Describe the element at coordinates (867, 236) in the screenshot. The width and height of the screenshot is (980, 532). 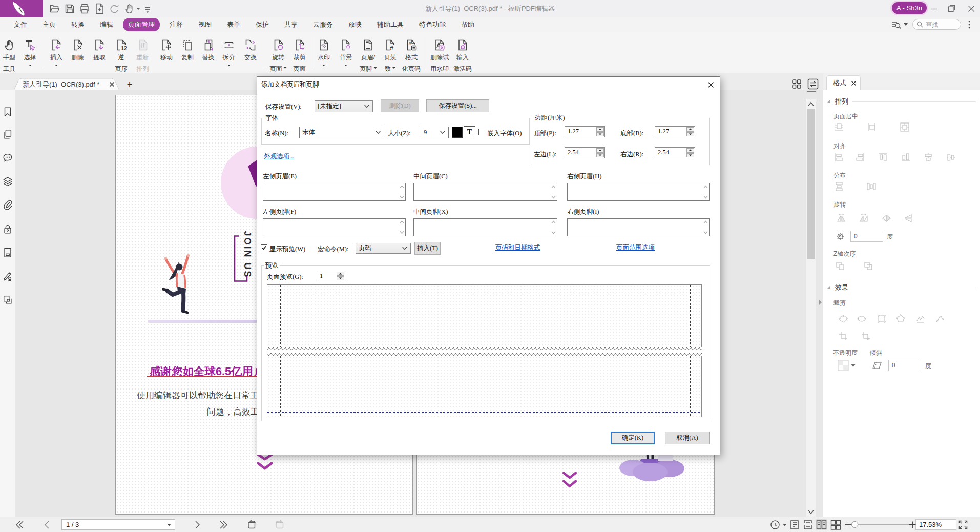
I see `rotation-degree-input: 0` at that location.